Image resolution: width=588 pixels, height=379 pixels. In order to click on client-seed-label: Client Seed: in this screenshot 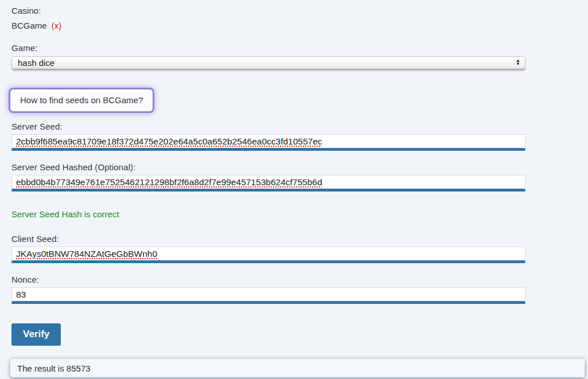, I will do `click(299, 239)`.